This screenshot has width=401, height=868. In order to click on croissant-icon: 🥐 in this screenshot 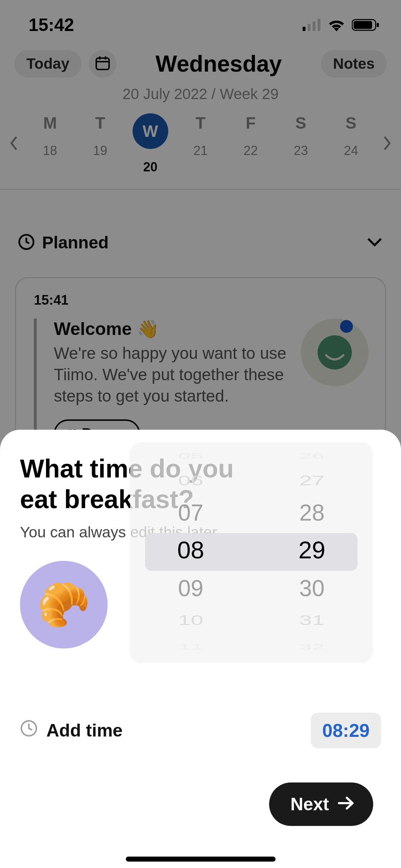, I will do `click(64, 605)`.